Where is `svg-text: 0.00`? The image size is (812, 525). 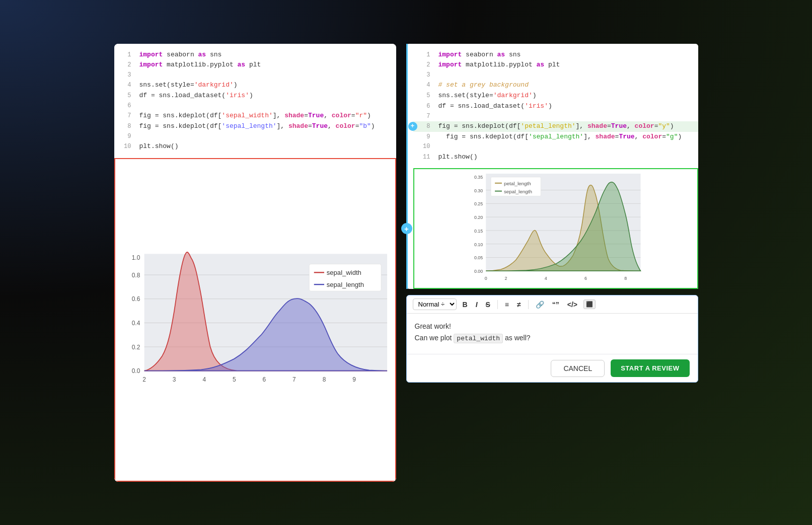
svg-text: 0.00 is located at coordinates (478, 272).